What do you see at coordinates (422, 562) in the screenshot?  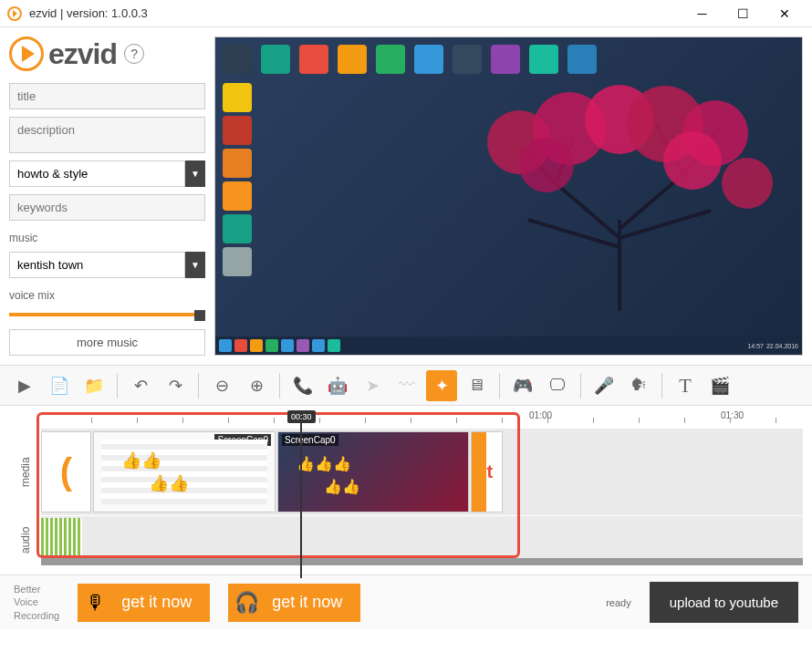 I see `audio-bar` at bounding box center [422, 562].